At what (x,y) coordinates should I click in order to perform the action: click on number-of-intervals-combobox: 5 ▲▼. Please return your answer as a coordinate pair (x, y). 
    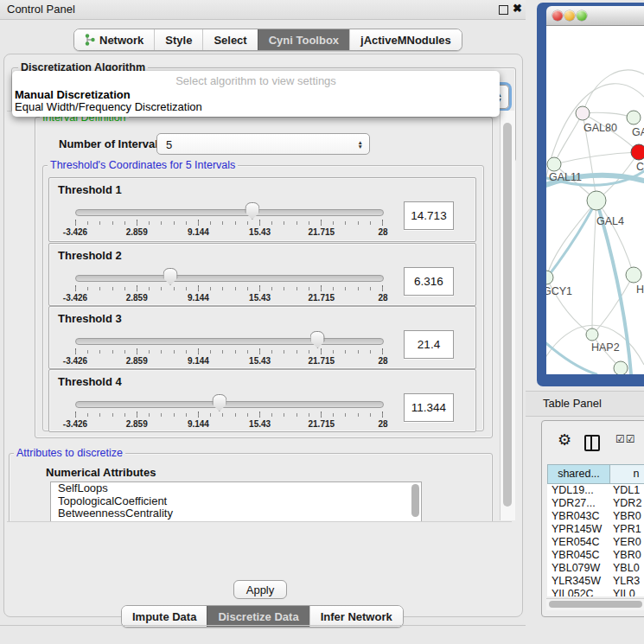
    Looking at the image, I should click on (263, 143).